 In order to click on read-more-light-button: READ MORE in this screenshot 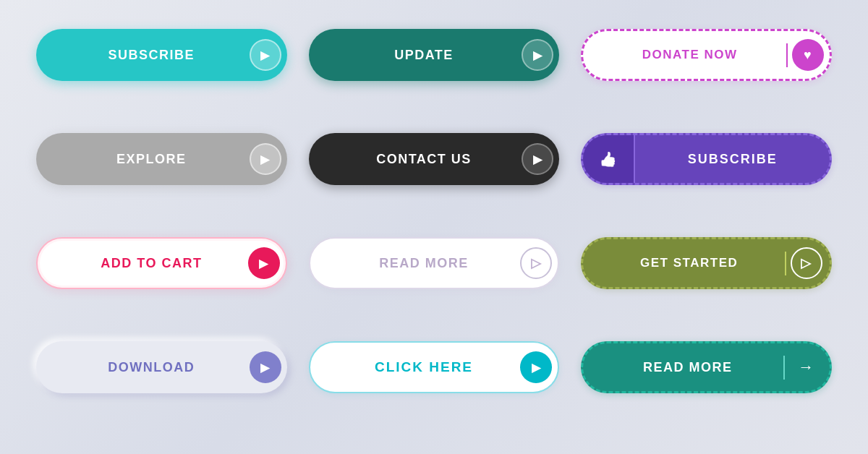, I will do `click(434, 263)`.